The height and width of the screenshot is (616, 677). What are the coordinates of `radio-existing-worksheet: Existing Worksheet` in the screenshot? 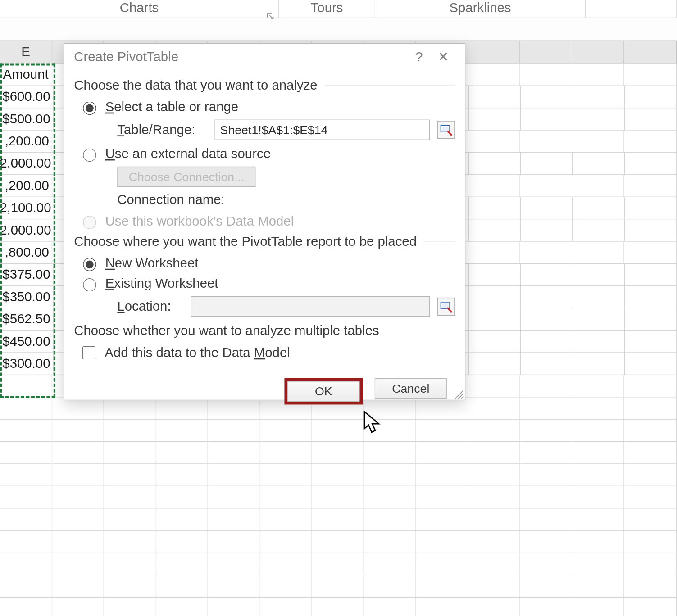 It's located at (268, 284).